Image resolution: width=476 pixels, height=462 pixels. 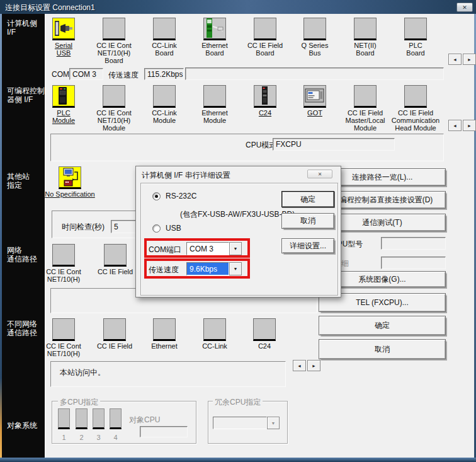 What do you see at coordinates (64, 338) in the screenshot?
I see `diff-route-ccie-cont: CC IE Cont NET/10(H)` at bounding box center [64, 338].